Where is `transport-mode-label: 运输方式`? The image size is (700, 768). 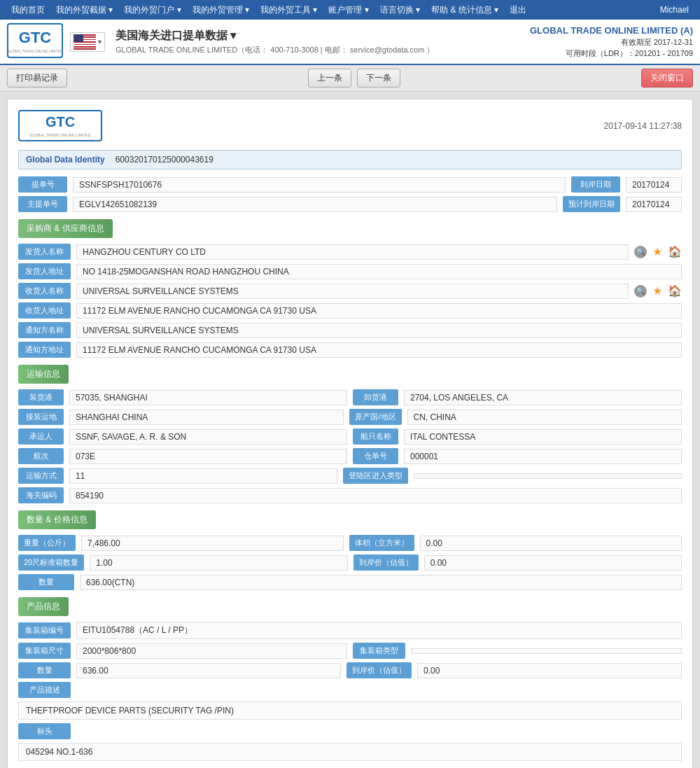
transport-mode-label: 运输方式 is located at coordinates (41, 476).